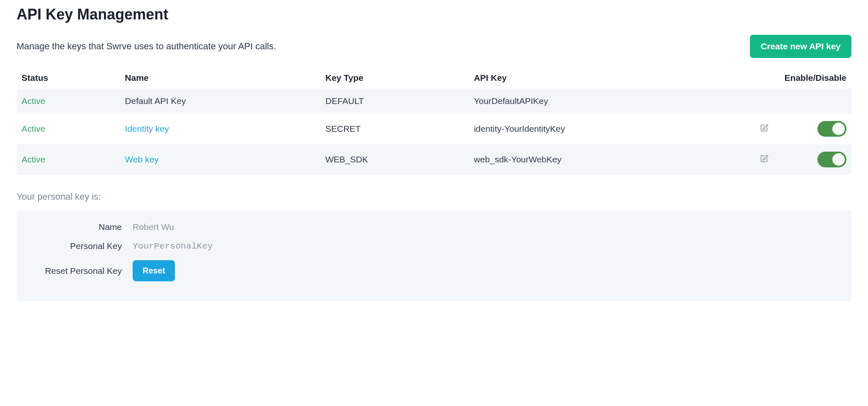 The height and width of the screenshot is (406, 868). What do you see at coordinates (220, 78) in the screenshot?
I see `col-name: Name` at bounding box center [220, 78].